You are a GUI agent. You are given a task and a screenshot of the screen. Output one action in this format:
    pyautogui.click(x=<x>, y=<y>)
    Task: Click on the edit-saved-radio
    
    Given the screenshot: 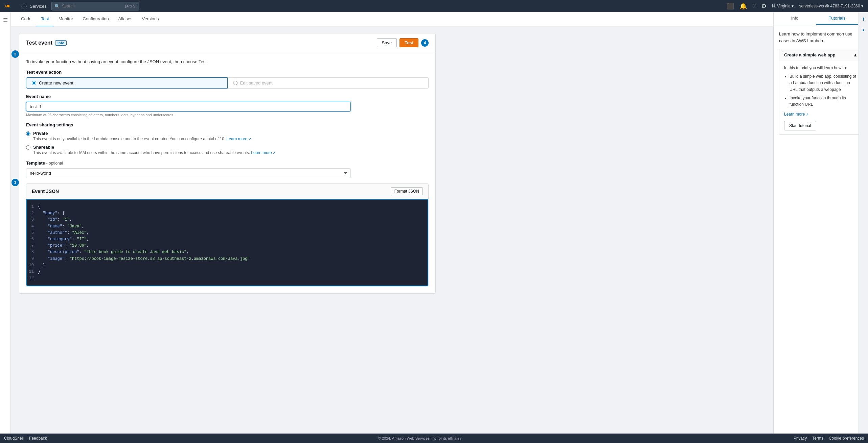 What is the action you would take?
    pyautogui.click(x=235, y=83)
    